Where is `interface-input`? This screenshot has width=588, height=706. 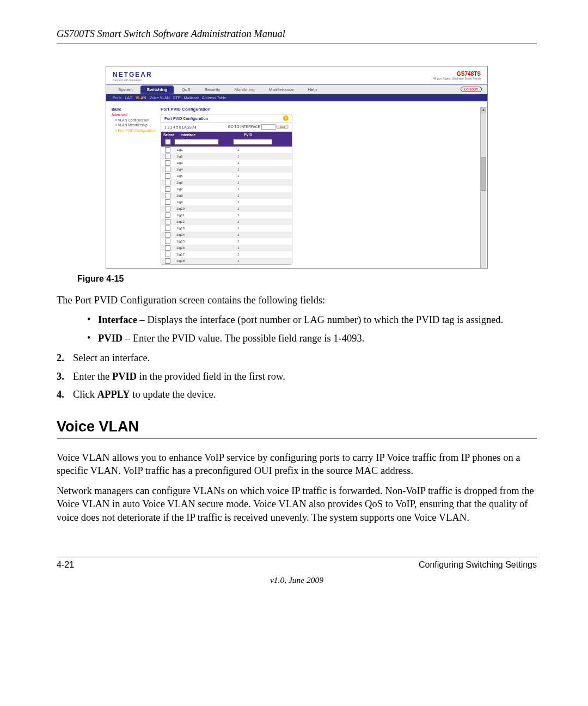 interface-input is located at coordinates (197, 142).